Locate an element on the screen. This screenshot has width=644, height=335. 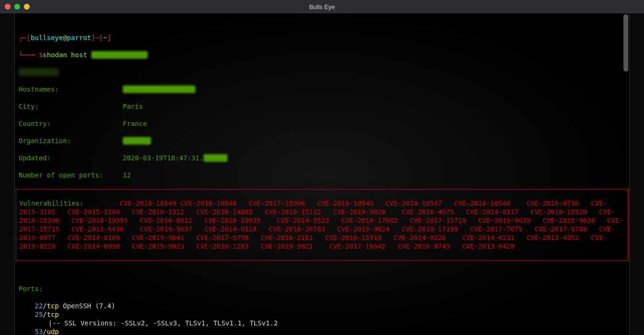
titlebar: Bulls Eye is located at coordinates (322, 7).